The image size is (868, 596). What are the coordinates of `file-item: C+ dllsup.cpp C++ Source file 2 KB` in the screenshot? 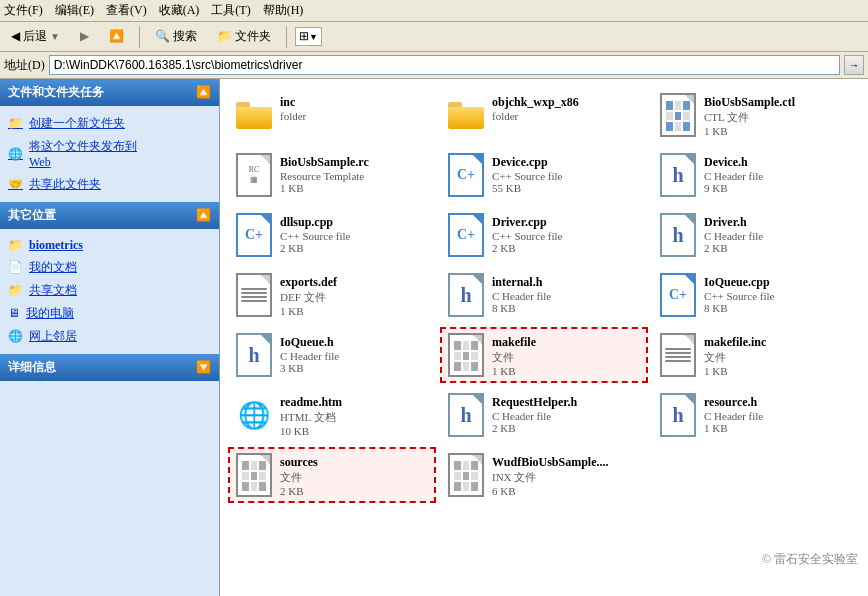 It's located at (332, 235).